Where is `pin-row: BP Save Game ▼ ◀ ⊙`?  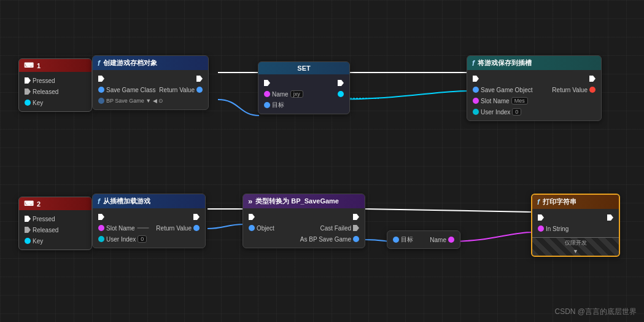 pin-row: BP Save Game ▼ ◀ ⊙ is located at coordinates (150, 101).